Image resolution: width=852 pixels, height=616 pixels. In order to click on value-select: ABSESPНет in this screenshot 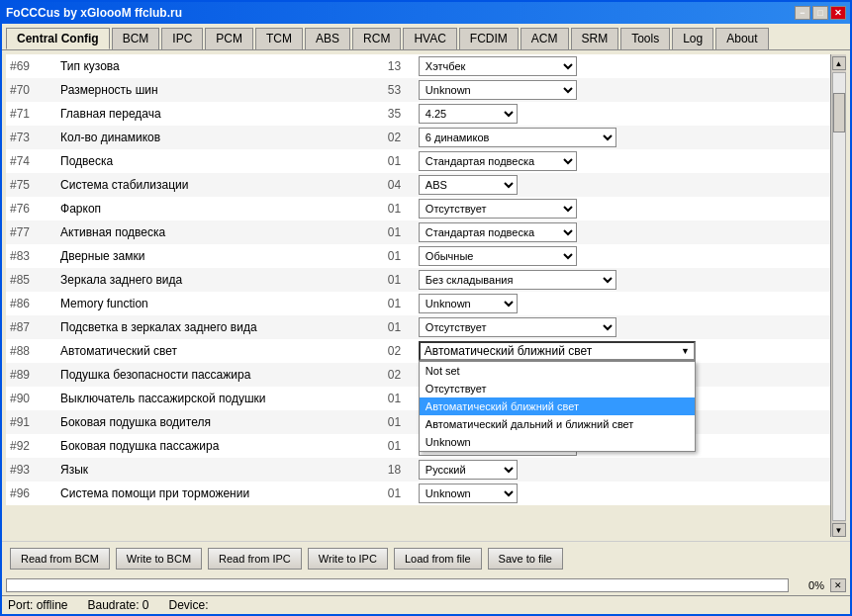, I will do `click(468, 185)`.